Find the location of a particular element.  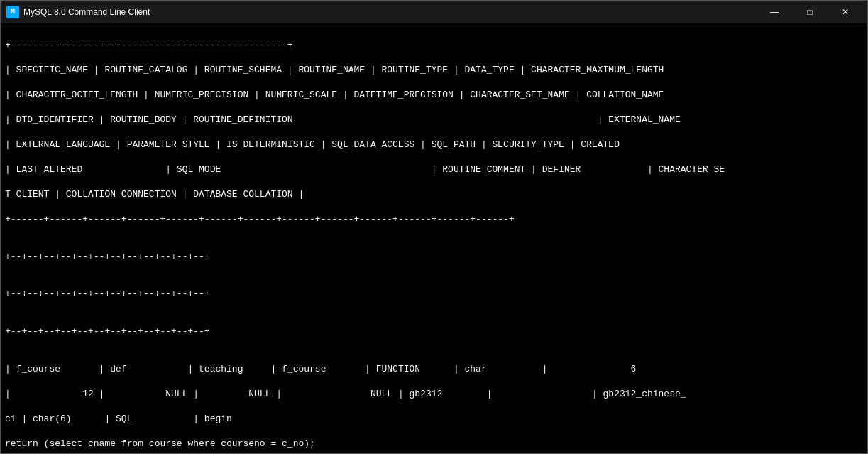

app-icon: M is located at coordinates (13, 12).